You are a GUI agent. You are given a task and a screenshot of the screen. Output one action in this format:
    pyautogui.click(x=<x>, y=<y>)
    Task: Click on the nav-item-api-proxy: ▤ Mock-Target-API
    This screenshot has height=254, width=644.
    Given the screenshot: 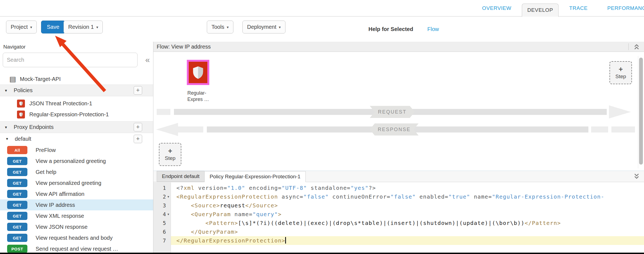 What is the action you would take?
    pyautogui.click(x=77, y=79)
    